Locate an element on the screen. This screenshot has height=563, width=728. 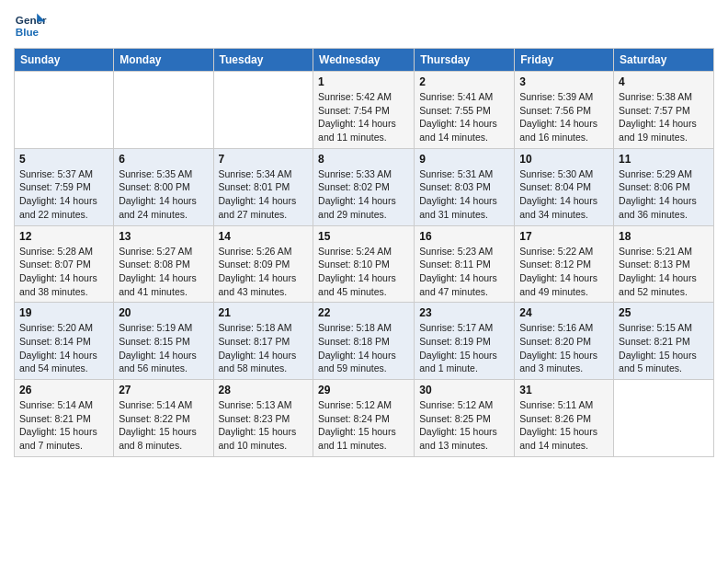
calendar-day-cell: 7Sunrise: 5:34 AMSunset: 8:01 PMDaylight… is located at coordinates (263, 187).